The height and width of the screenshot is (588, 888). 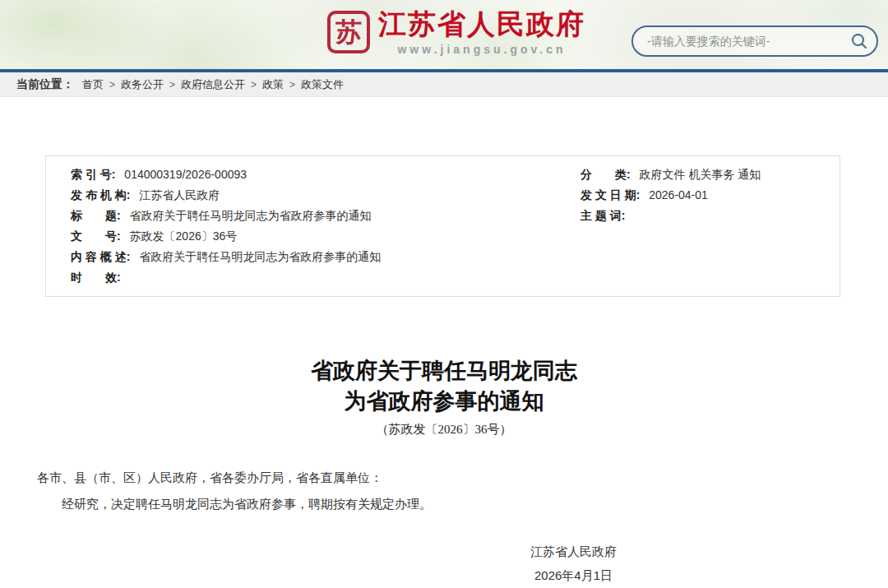 I want to click on meta-column-right: 分 类: 政府文件 机关事务 通知 发 文 日 期: 2026-04-01 主 …, so click(x=710, y=226).